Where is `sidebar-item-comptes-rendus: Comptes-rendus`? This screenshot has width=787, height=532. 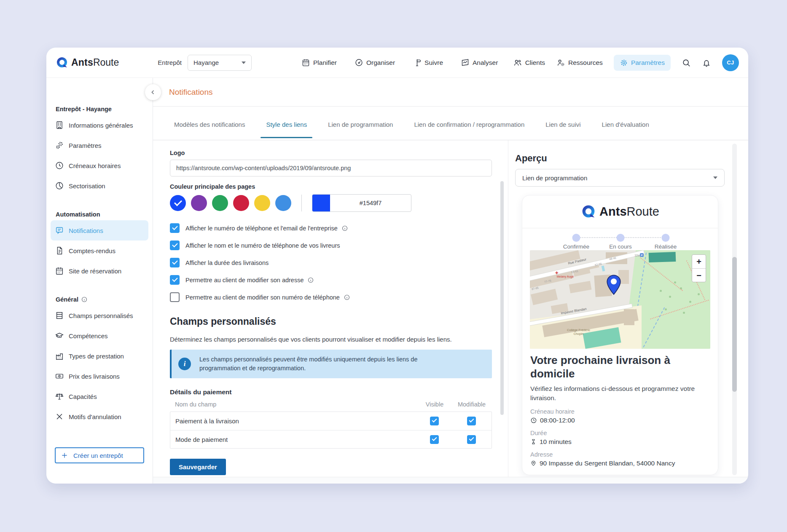 sidebar-item-comptes-rendus: Comptes-rendus is located at coordinates (99, 251).